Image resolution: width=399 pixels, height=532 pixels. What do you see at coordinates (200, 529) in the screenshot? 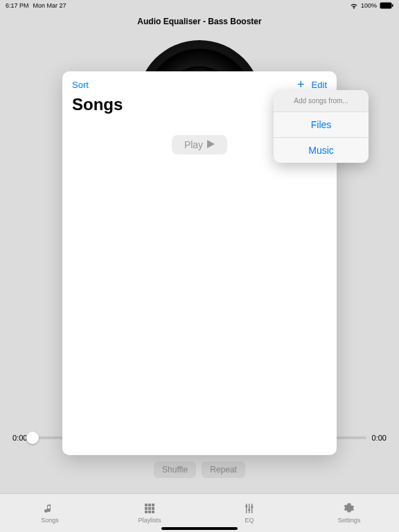
I see `home-indicator` at bounding box center [200, 529].